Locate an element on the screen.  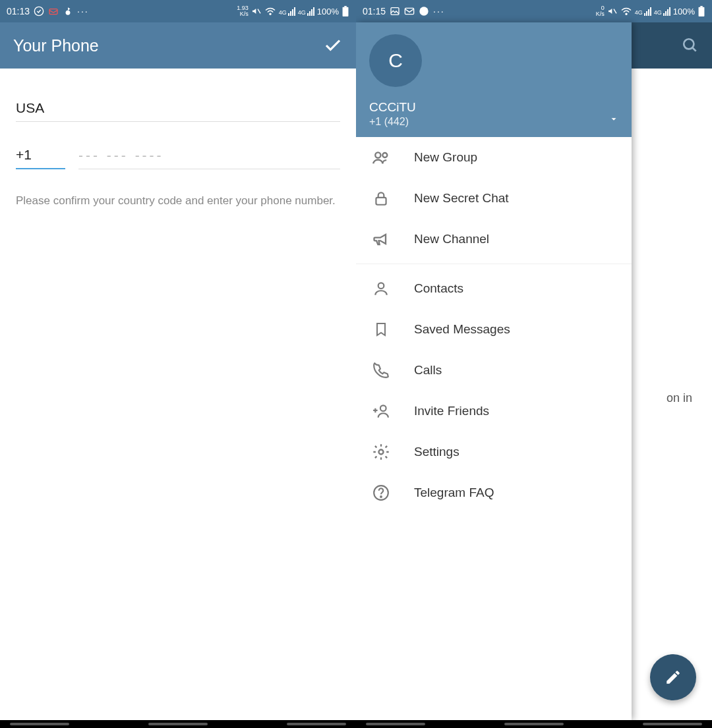
drawer-item-label: Telegram FAQ is located at coordinates (454, 493).